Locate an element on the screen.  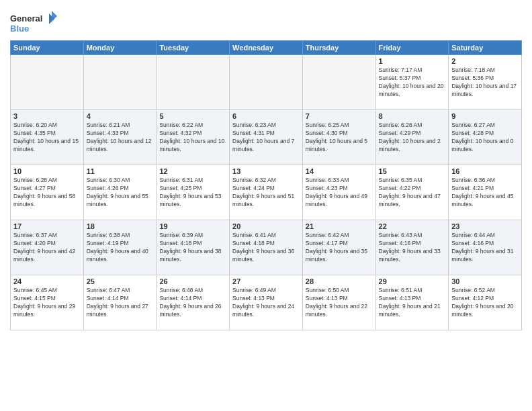
calendar-cell-1-3: 6Sunrise: 6:23 AMSunset: 4:31 PMDaylight… is located at coordinates (266, 138).